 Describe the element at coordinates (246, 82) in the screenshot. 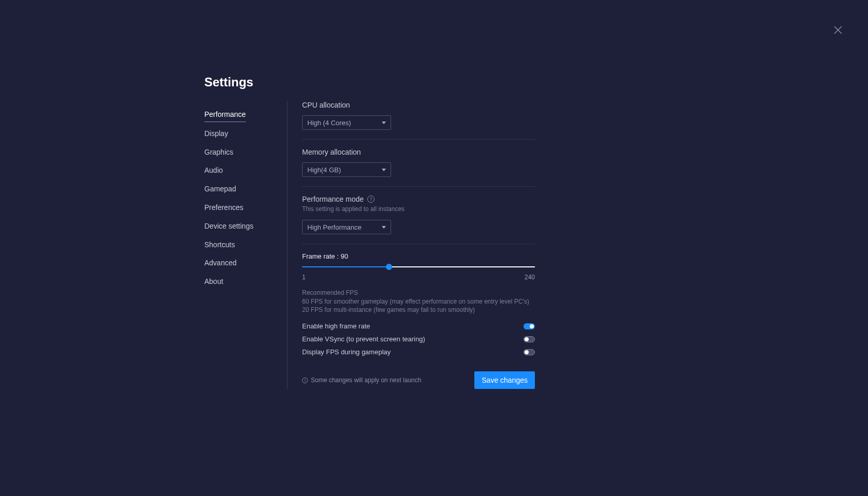

I see `page-title: Settings` at that location.